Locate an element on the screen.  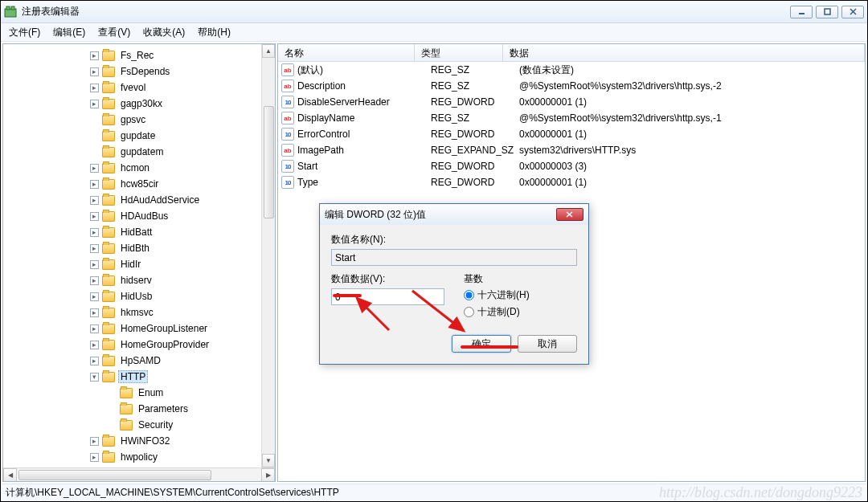
table-row: 10TypeREG_DWORD0x00000001 (1) is located at coordinates (571, 182).